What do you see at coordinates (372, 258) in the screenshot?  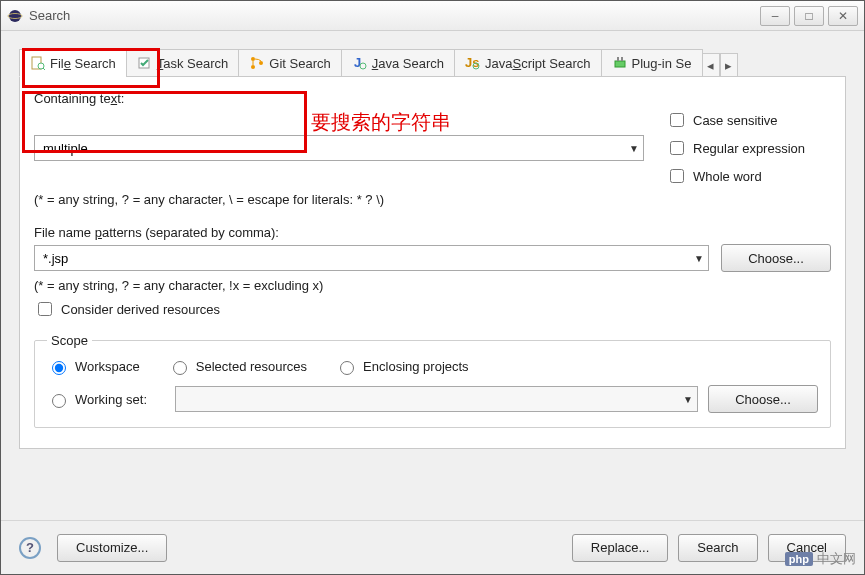 I see `patterns-combo: ▼` at bounding box center [372, 258].